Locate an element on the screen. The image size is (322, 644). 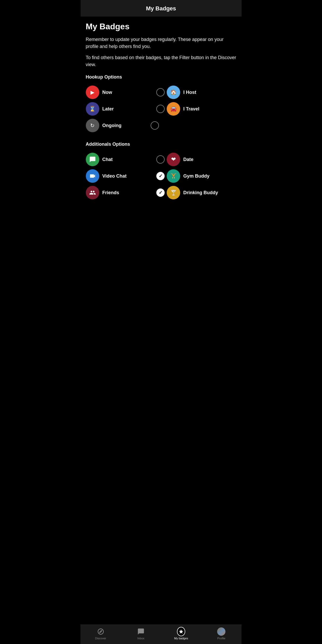
page-title: My Badges is located at coordinates (161, 26).